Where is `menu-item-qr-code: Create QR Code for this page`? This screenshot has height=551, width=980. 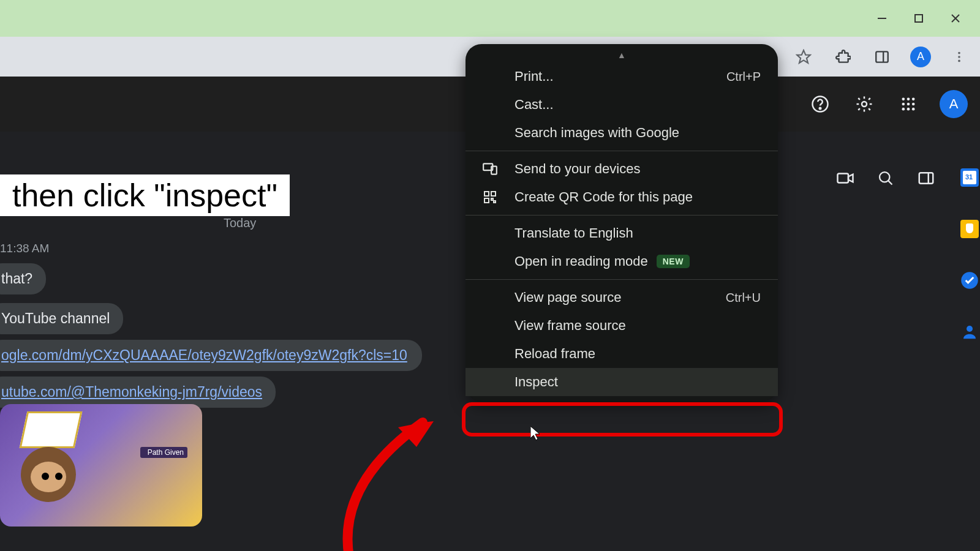 menu-item-qr-code: Create QR Code for this page is located at coordinates (622, 197).